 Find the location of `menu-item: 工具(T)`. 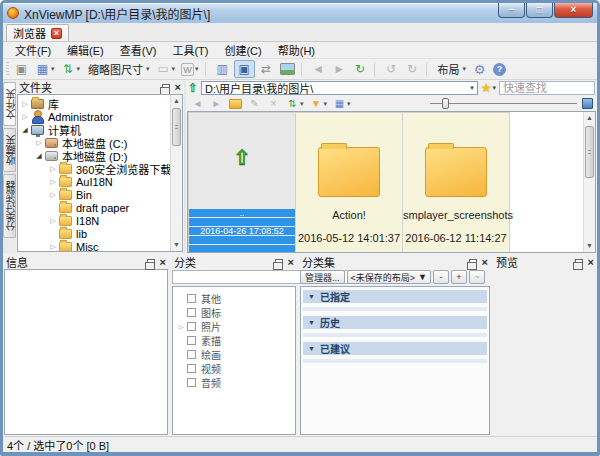

menu-item: 工具(T) is located at coordinates (190, 50).